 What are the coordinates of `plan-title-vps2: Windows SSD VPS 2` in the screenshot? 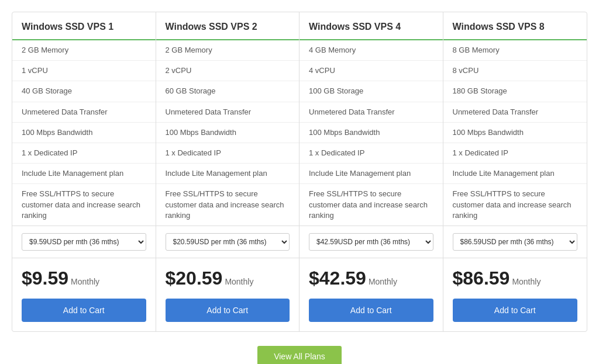 It's located at (228, 27).